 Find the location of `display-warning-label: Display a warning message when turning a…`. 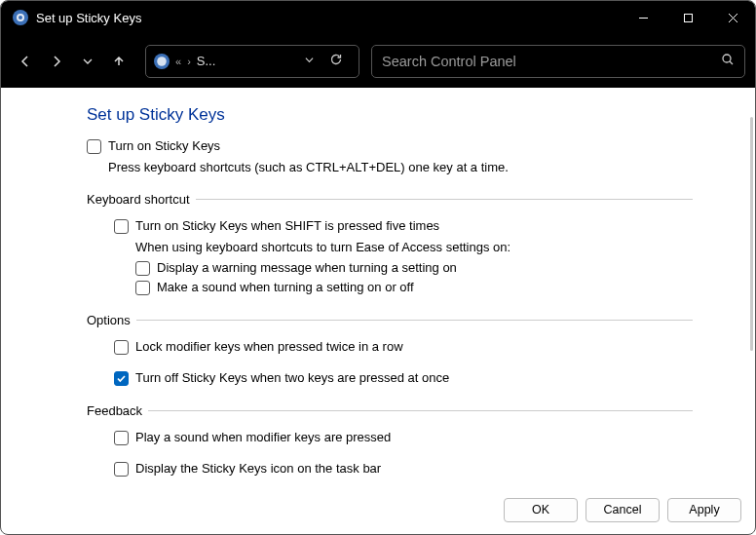

display-warning-label: Display a warning message when turning a… is located at coordinates (307, 267).